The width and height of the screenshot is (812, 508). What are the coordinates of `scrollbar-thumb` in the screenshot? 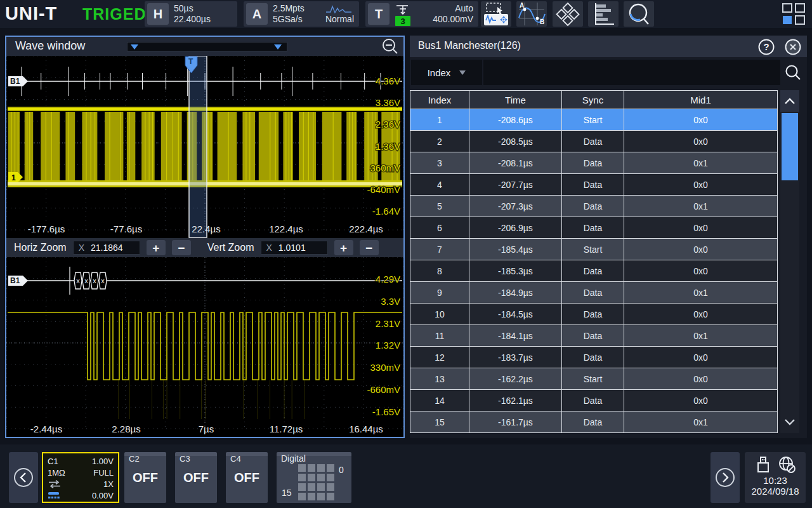 It's located at (790, 147).